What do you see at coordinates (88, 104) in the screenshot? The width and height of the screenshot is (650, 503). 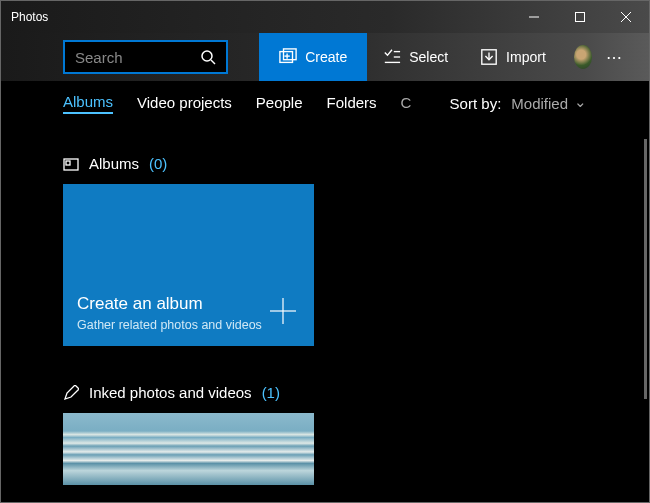 I see `tab-albums: Albums` at bounding box center [88, 104].